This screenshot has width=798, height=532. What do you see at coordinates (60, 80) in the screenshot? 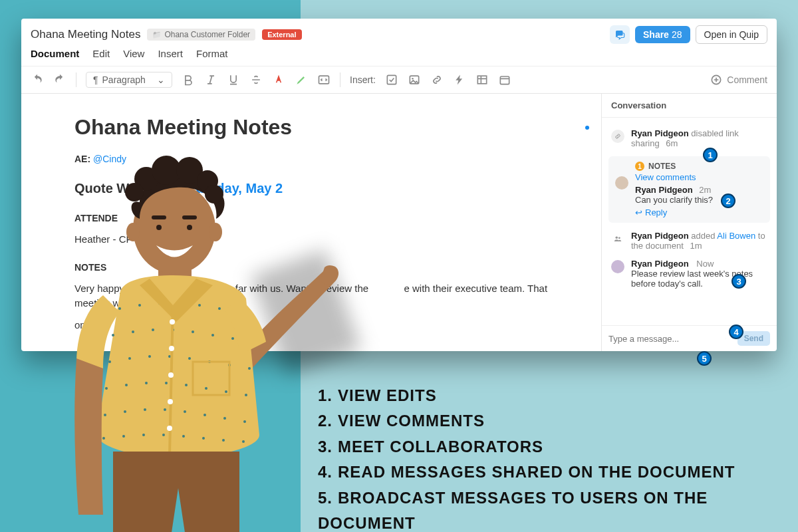
I see `redo-icon` at bounding box center [60, 80].